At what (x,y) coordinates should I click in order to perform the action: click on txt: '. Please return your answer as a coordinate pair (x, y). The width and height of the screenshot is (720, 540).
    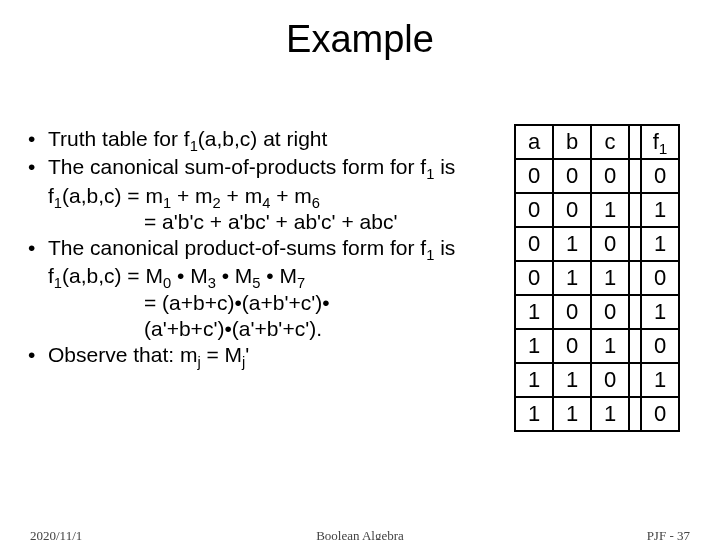
    Looking at the image, I should click on (247, 354).